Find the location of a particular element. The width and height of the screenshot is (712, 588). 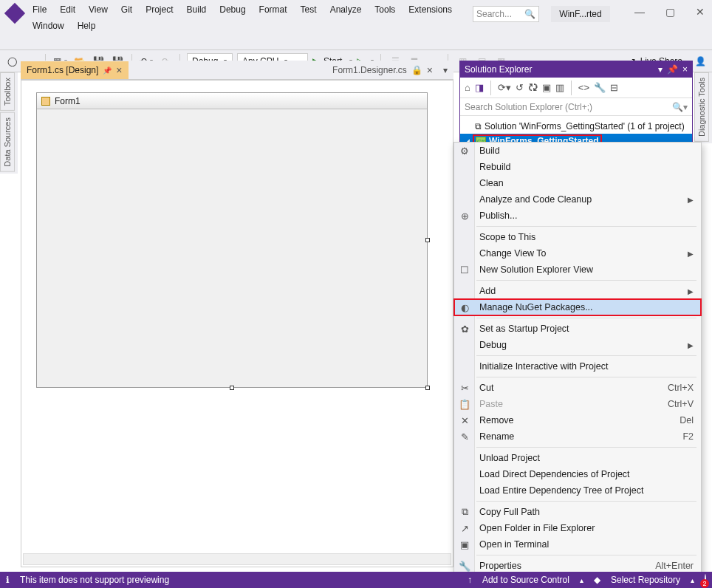

tab-toolbox: Toolbox is located at coordinates (7, 92).